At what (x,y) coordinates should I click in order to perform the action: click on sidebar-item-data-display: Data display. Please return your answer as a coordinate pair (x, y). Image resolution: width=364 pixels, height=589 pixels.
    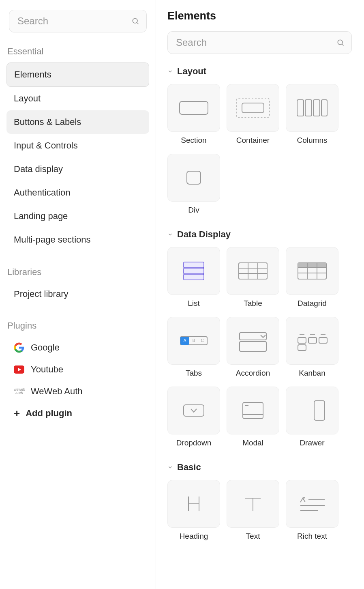
    Looking at the image, I should click on (78, 169).